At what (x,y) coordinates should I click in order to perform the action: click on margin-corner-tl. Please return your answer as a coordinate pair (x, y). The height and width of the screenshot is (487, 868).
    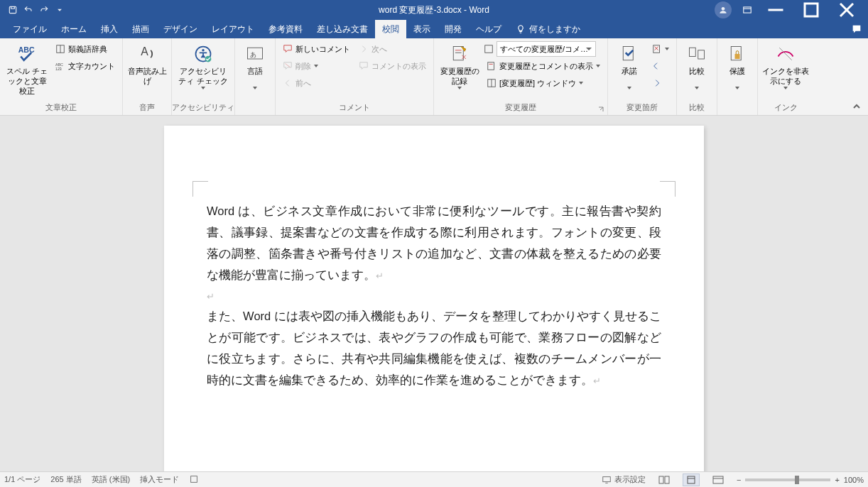
    Looking at the image, I should click on (200, 189).